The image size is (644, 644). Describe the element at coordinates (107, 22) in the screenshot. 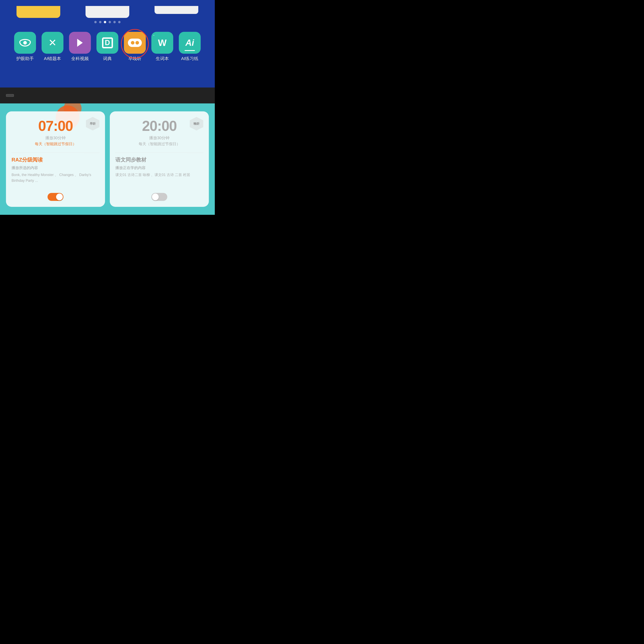

I see `pagination-dots` at that location.